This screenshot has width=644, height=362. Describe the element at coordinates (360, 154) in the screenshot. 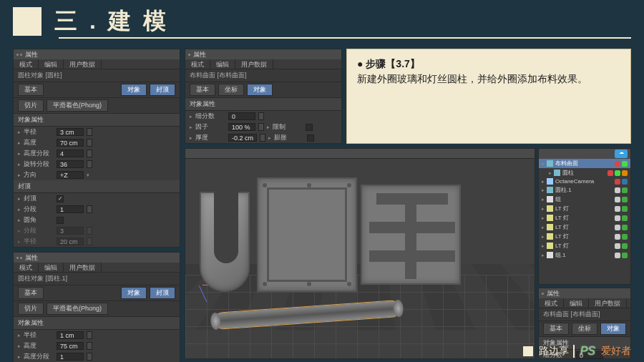

I see `viewport-toolbar` at that location.